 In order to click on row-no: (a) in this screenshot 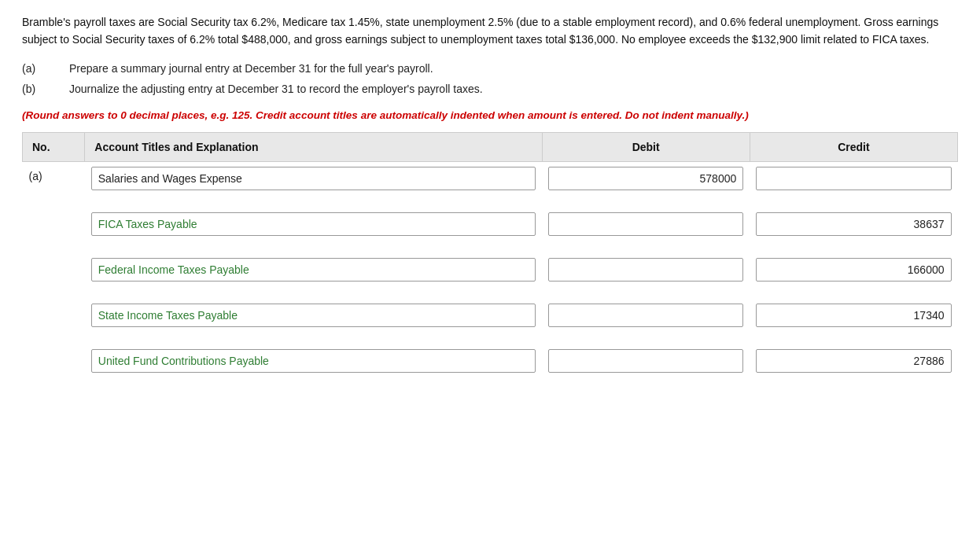, I will do `click(53, 179)`.